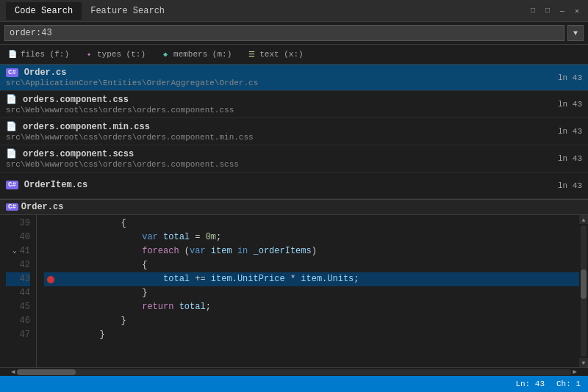 The height and width of the screenshot is (392, 588). I want to click on code-line-46: }, so click(312, 322).